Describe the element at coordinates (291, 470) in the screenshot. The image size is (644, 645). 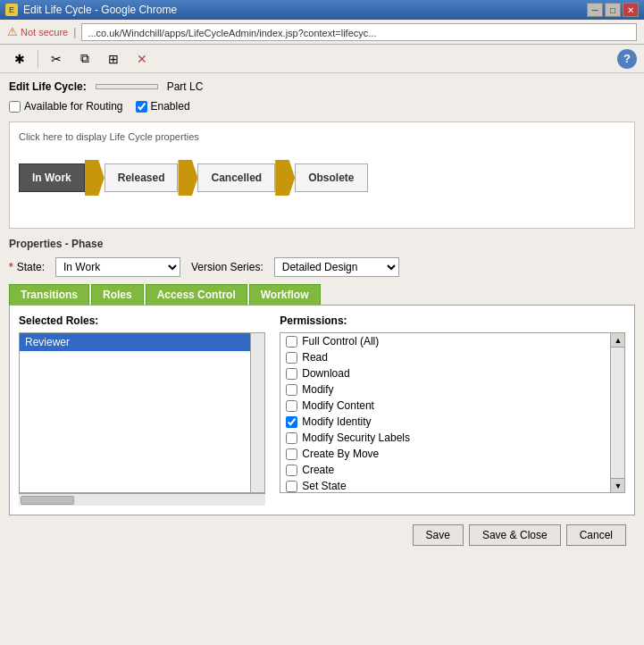
I see `perm-create-checkbox` at that location.